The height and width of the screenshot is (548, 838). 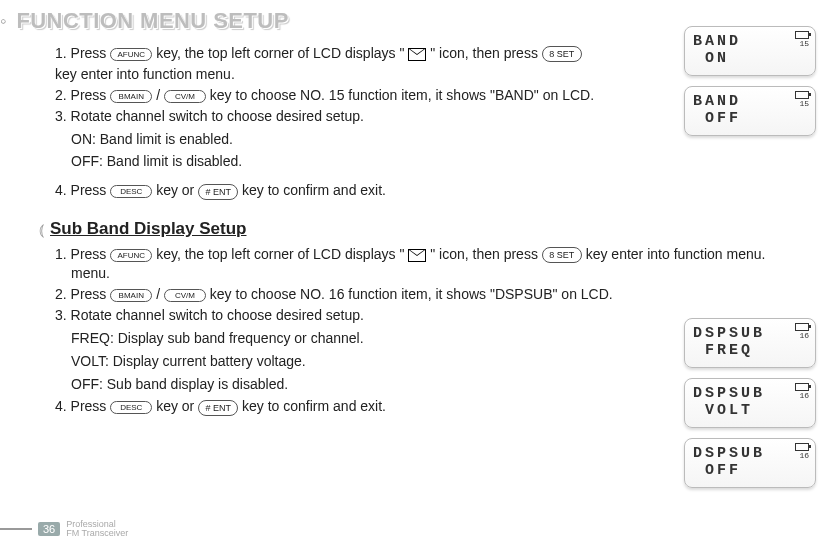 I want to click on sub-section-title: Sub Band Display Setup, so click(x=148, y=230).